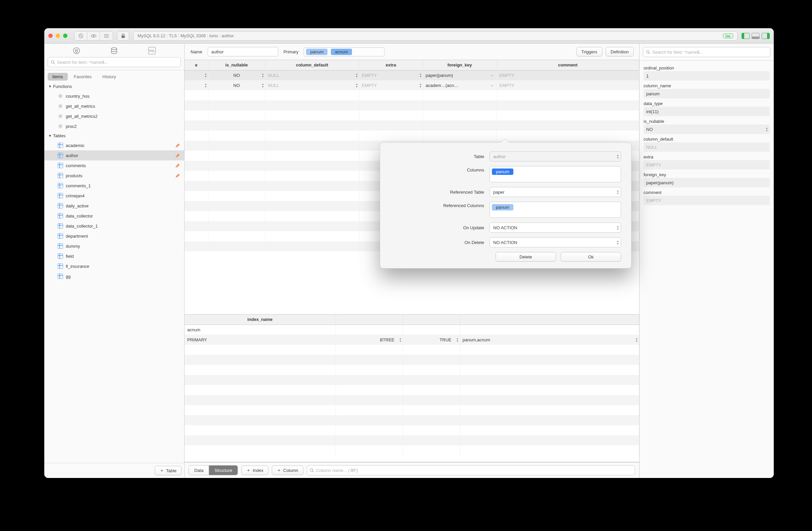 Image resolution: width=812 pixels, height=531 pixels. What do you see at coordinates (114, 175) in the screenshot?
I see `table-item: products` at bounding box center [114, 175].